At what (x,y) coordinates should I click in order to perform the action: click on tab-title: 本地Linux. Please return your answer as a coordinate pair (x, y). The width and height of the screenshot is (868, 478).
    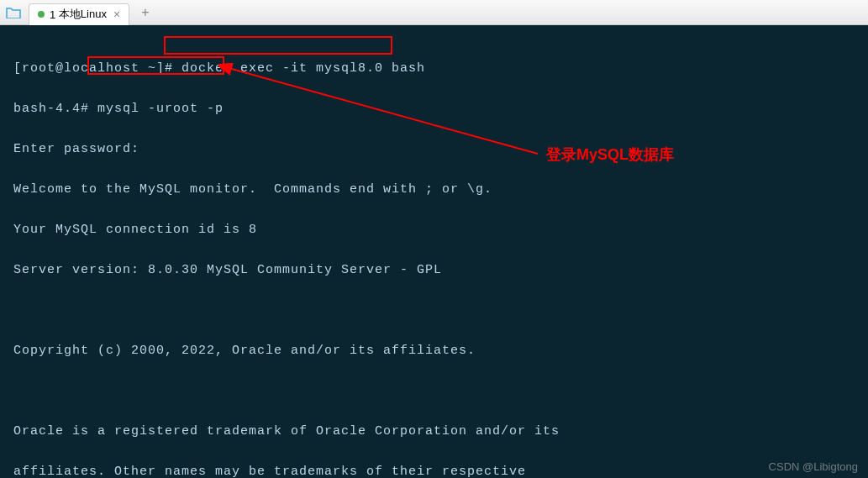
    Looking at the image, I should click on (82, 14).